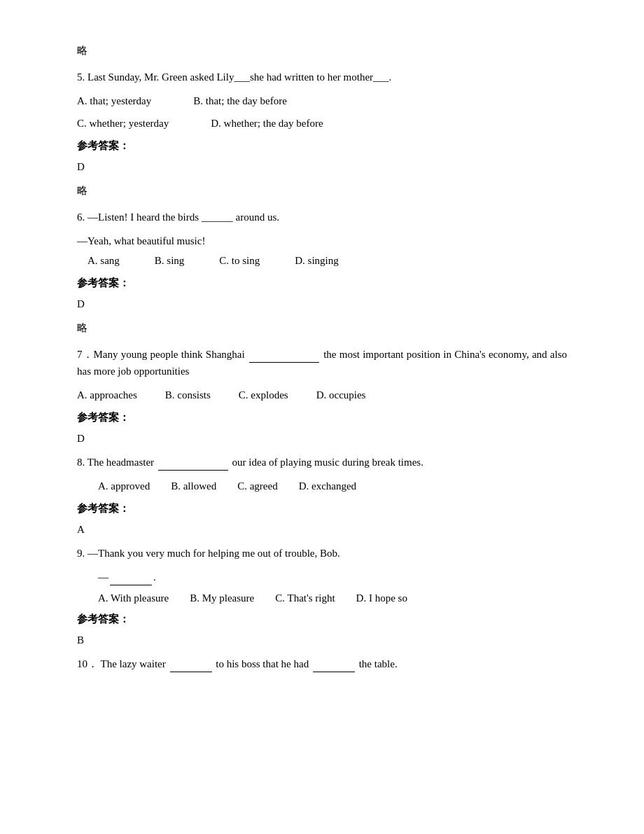  I want to click on q7-answer: D, so click(322, 438).